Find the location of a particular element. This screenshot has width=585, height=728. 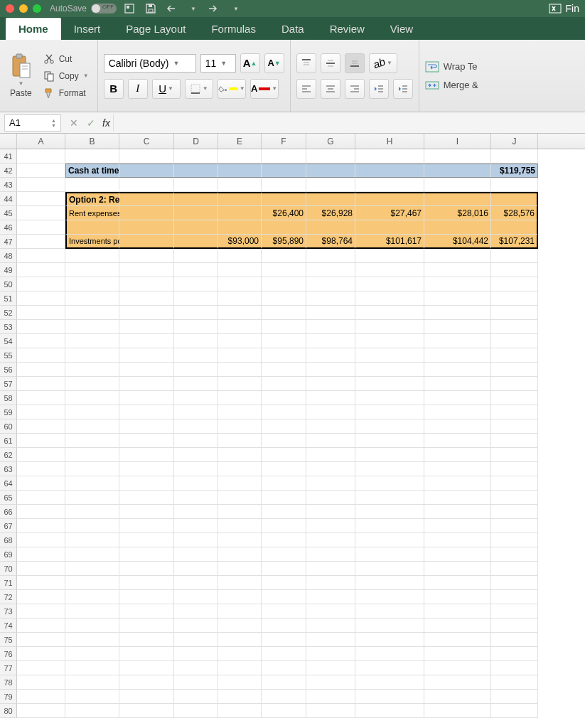

cut-button: Cut is located at coordinates (66, 59).